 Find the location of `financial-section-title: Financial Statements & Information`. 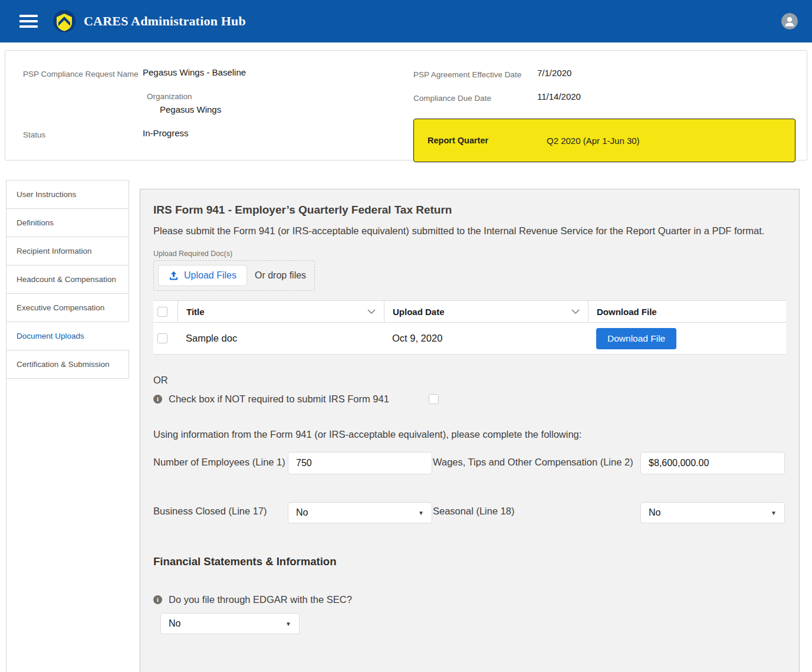

financial-section-title: Financial Statements & Information is located at coordinates (469, 562).